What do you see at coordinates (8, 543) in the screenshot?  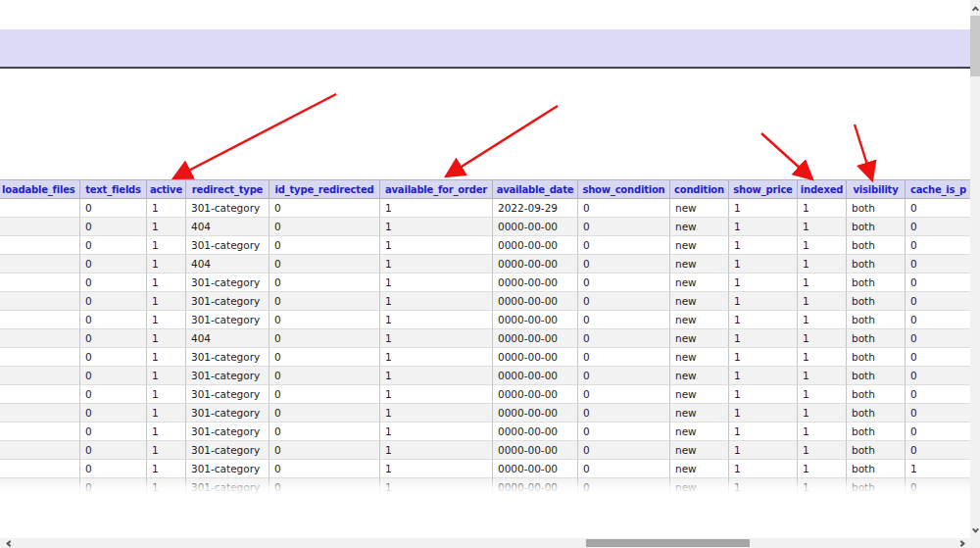 I see `scroll-left-button` at bounding box center [8, 543].